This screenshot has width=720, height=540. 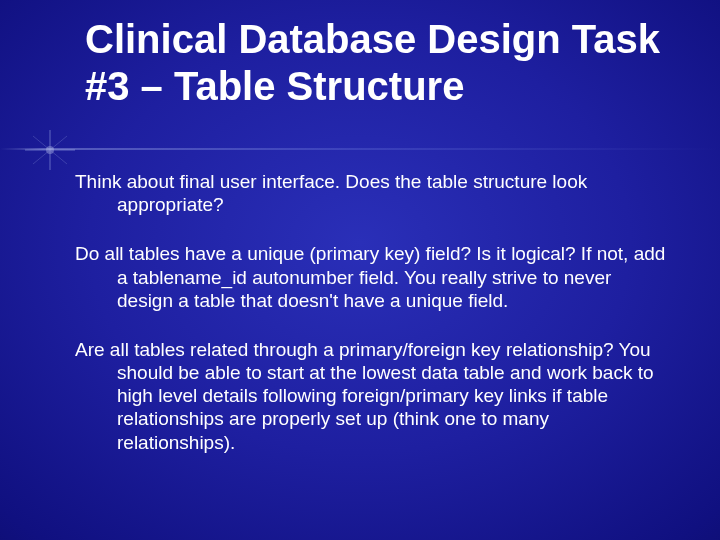 I want to click on lens-flare-decoration, so click(x=50, y=150).